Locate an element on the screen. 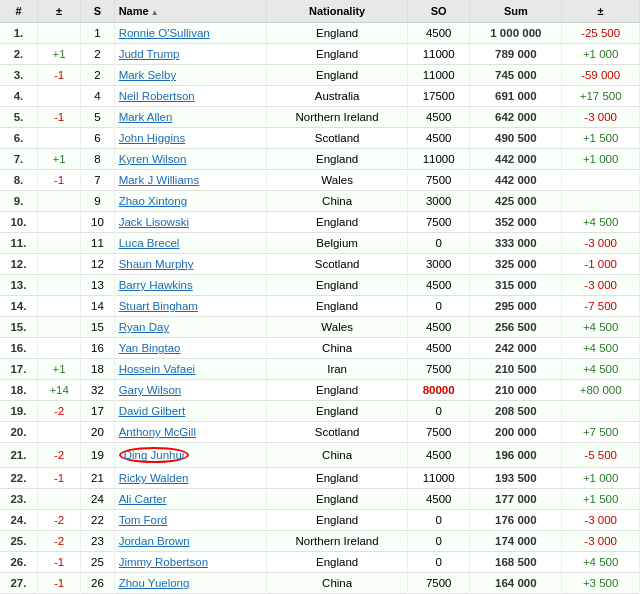 The width and height of the screenshot is (640, 594). cell-s: 17 is located at coordinates (98, 412).